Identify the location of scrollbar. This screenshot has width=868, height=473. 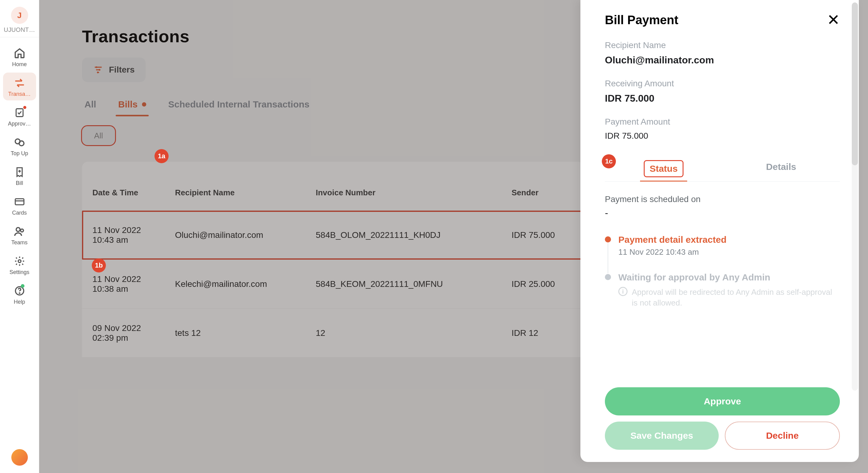
(855, 197).